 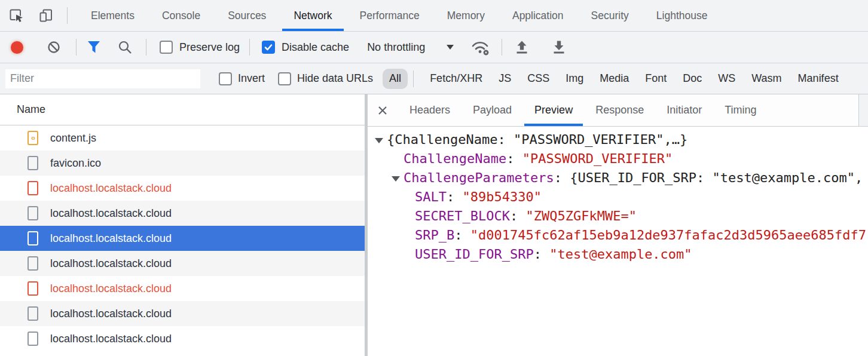 What do you see at coordinates (684, 110) in the screenshot?
I see `detail-tab-initiator: Initiator` at bounding box center [684, 110].